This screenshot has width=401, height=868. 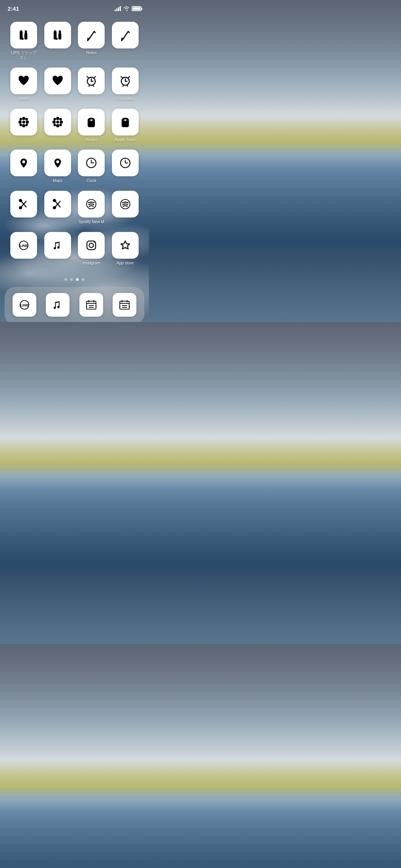 What do you see at coordinates (125, 126) in the screenshot?
I see `app-apple-store: Apple Store` at bounding box center [125, 126].